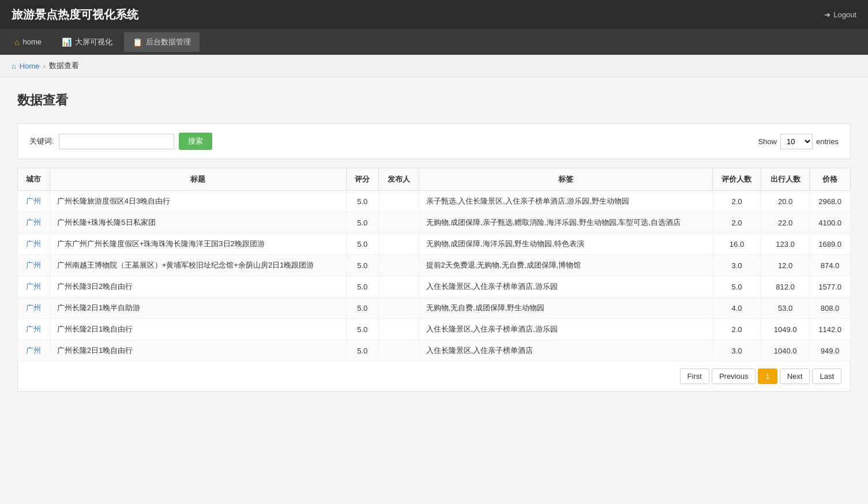 The width and height of the screenshot is (868, 504). I want to click on cell-city-7: 广州, so click(34, 351).